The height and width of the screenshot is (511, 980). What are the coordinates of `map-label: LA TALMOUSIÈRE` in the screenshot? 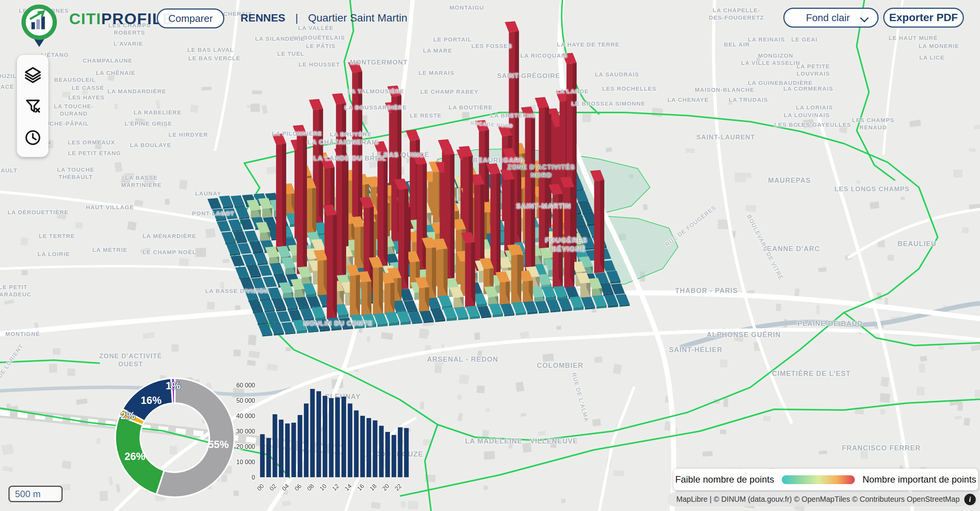 It's located at (376, 91).